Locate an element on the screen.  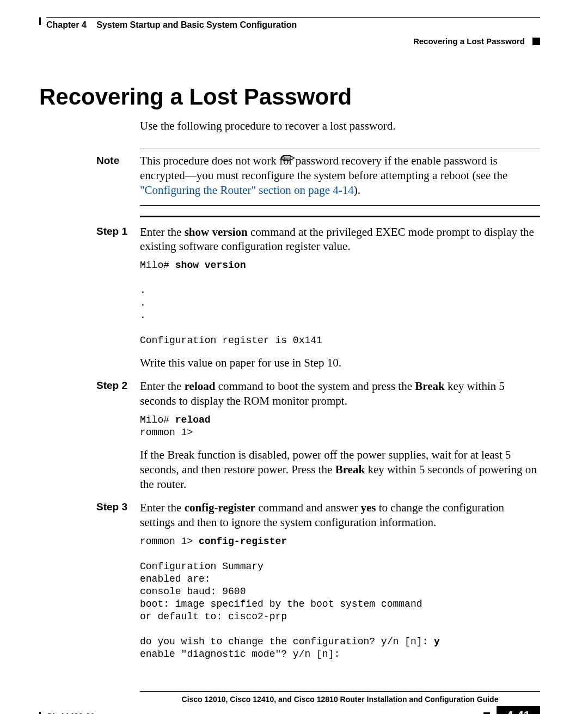
step2-label: Step 2 is located at coordinates (118, 438).